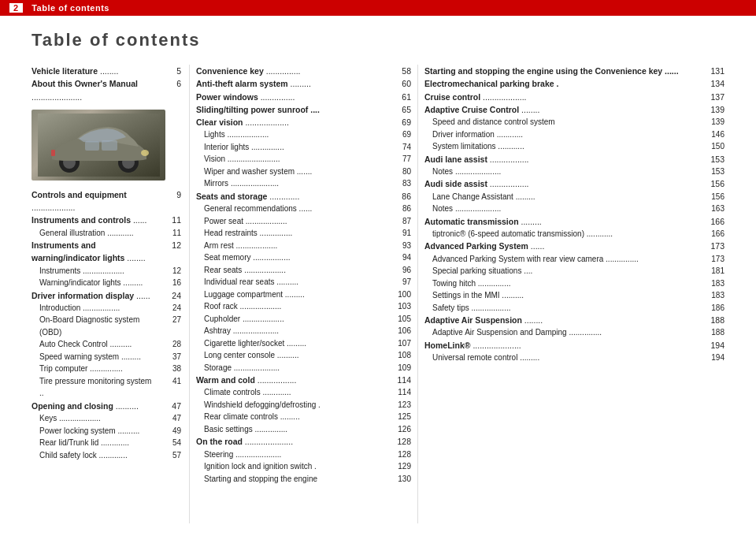  Describe the element at coordinates (378, 40) in the screenshot. I see `page-title: Table of contents` at that location.